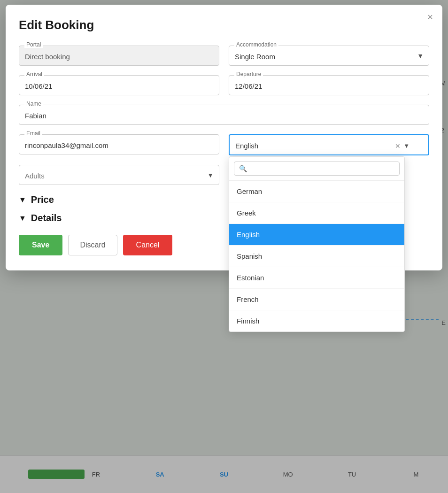 The width and height of the screenshot is (448, 493). Describe the element at coordinates (329, 55) in the screenshot. I see `accommodation-input` at that location.